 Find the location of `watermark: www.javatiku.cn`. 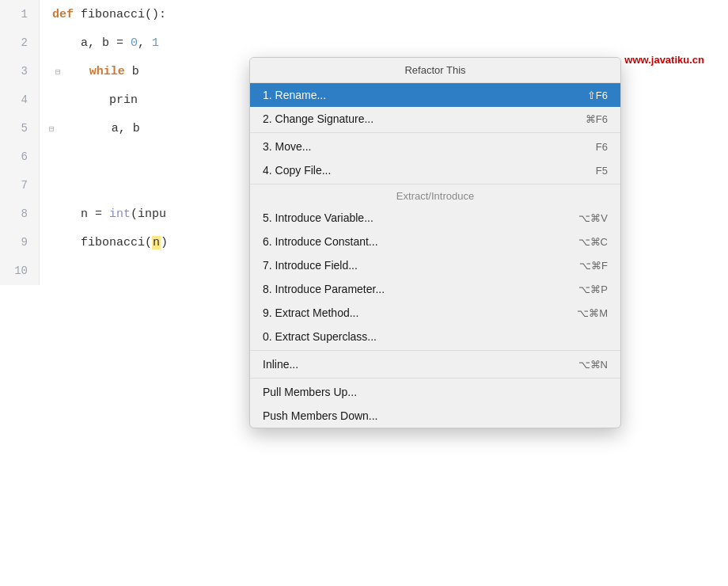

watermark: www.javatiku.cn is located at coordinates (665, 60).